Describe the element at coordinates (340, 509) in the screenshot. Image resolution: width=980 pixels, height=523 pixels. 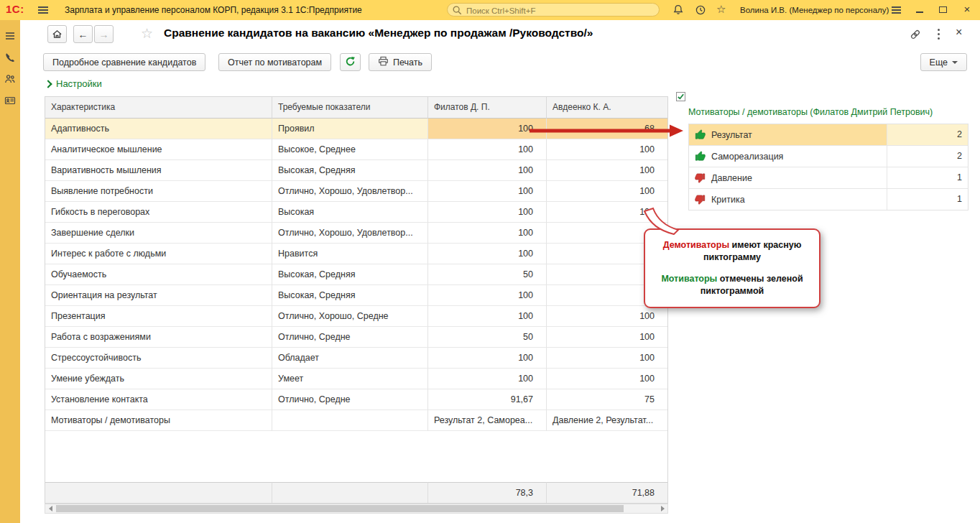
I see `scrollbar-thumb` at that location.